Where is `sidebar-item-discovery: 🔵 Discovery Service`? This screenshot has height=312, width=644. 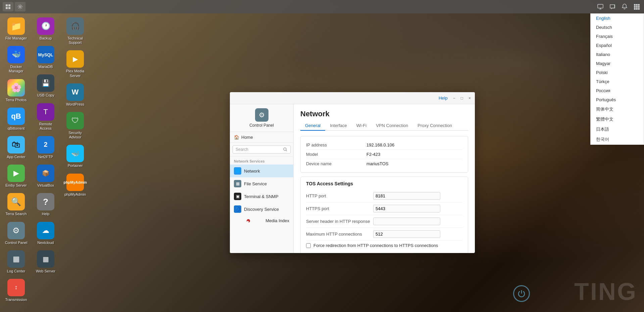 sidebar-item-discovery: 🔵 Discovery Service is located at coordinates (262, 209).